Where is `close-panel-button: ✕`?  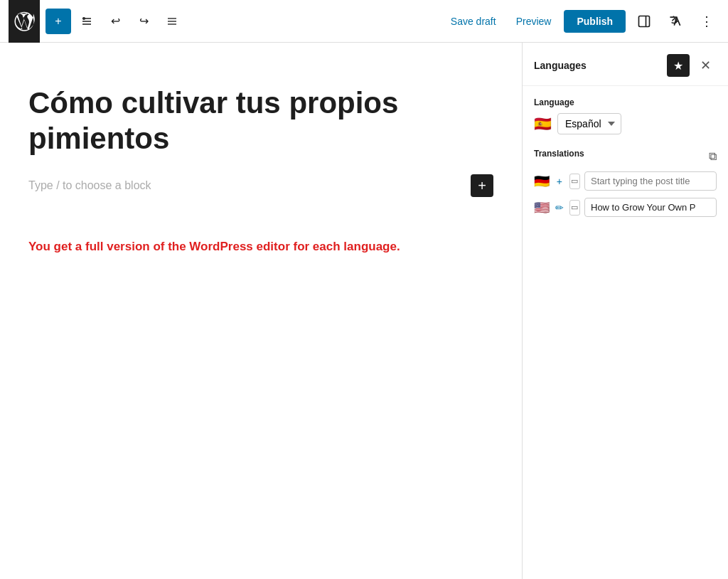 close-panel-button: ✕ is located at coordinates (705, 65).